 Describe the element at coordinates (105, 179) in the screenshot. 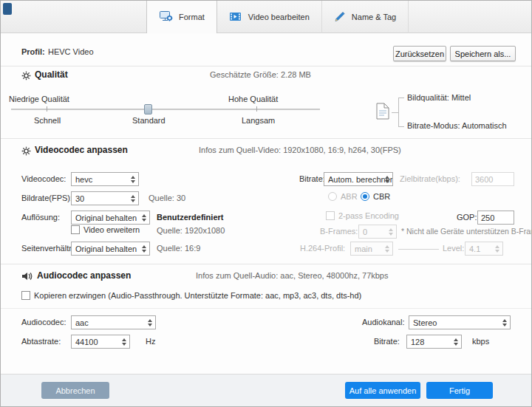

I see `videocodec-select: hevc` at that location.